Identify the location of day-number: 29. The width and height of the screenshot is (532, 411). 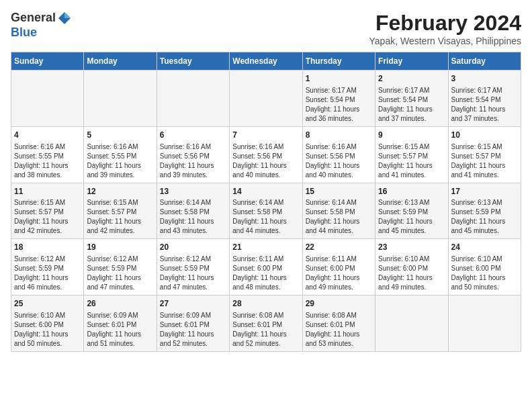
(339, 304).